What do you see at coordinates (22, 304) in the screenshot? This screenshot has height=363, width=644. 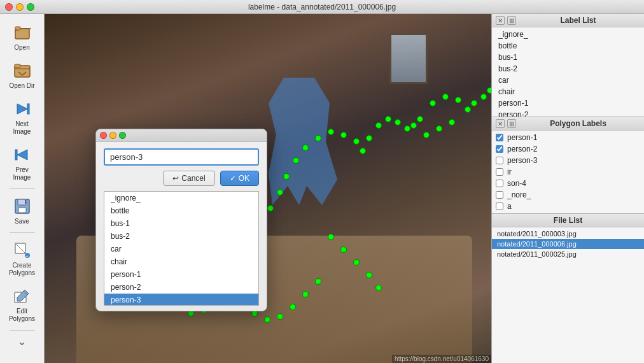 I see `edit-polygons-button: Edit Polygons` at bounding box center [22, 304].